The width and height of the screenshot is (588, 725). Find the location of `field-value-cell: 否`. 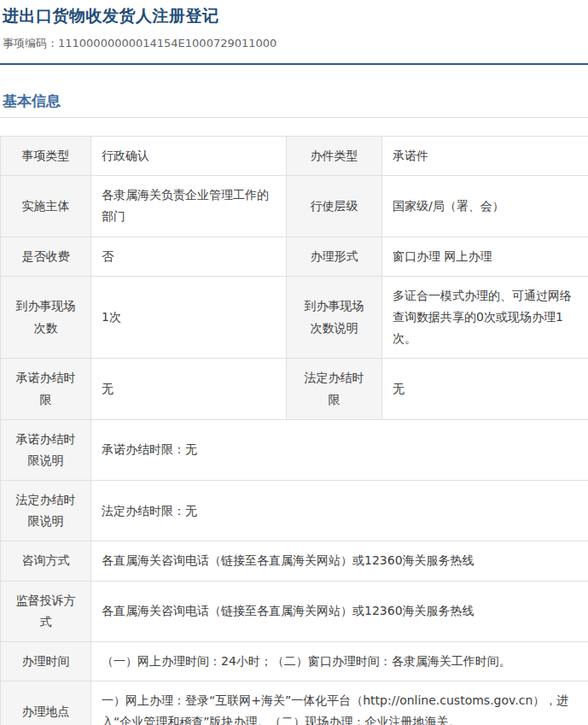

field-value-cell: 否 is located at coordinates (189, 256).